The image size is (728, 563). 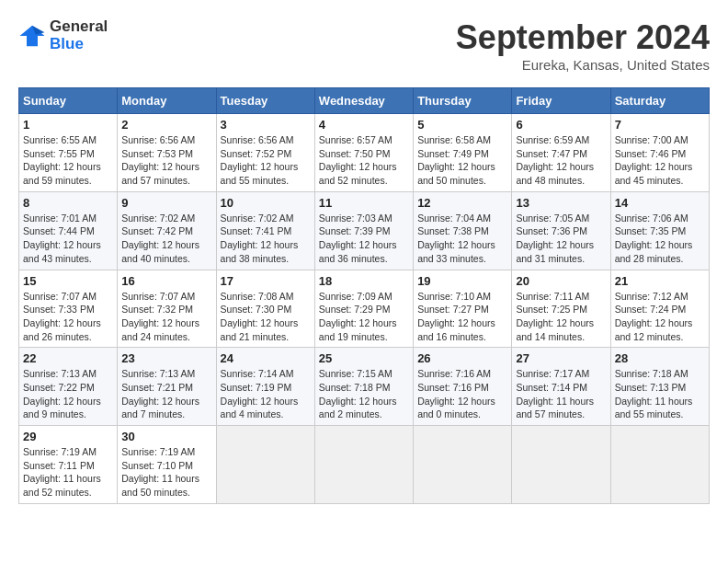 I want to click on day-detail: Sunrise: 7:11 AM Sunset: 7:25 PM Dayligh…, so click(x=561, y=316).